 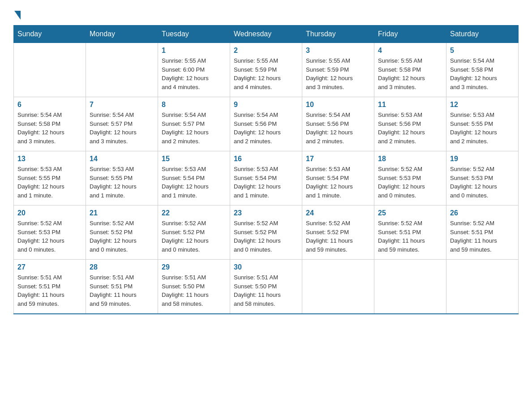 I want to click on calendar-cell: 30Sunrise: 5:51 AM Sunset: 5:50 PM Dayli…, so click(x=266, y=287).